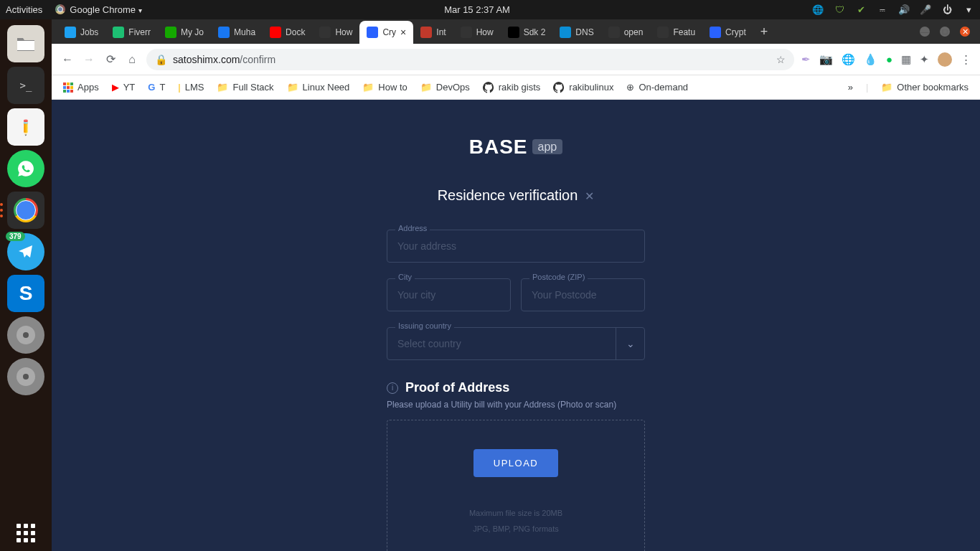  I want to click on nav-reload-icon: ⟳, so click(110, 59).